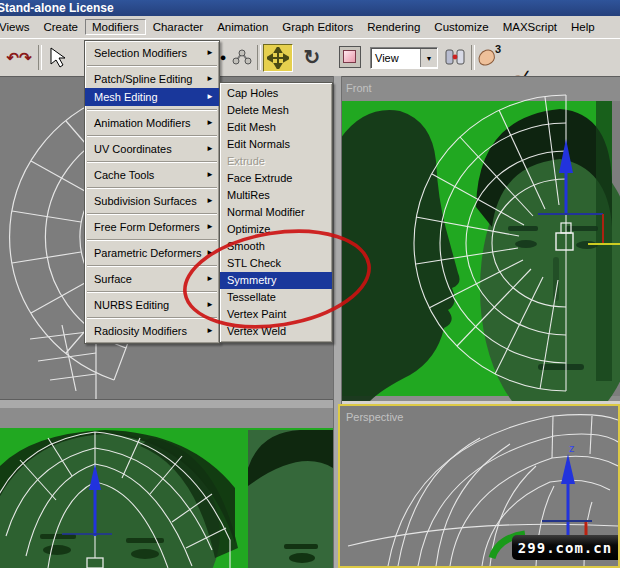 The height and width of the screenshot is (568, 620). What do you see at coordinates (276, 110) in the screenshot?
I see `submenu-item-delete-mesh: Delete Mesh` at bounding box center [276, 110].